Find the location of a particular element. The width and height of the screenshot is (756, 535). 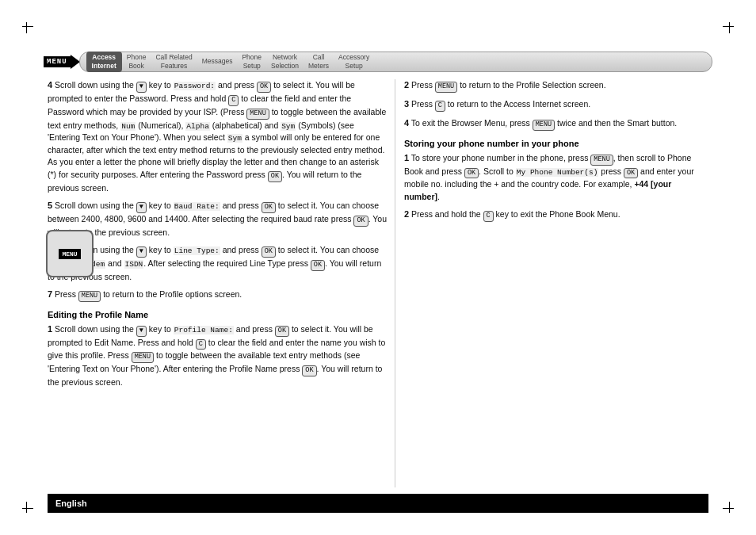

right-section-step2: 2 Press and hold the C key to exit the P… is located at coordinates (556, 216).